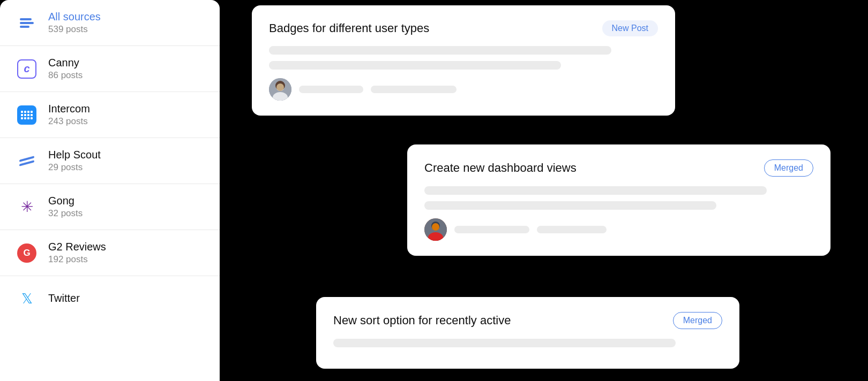 The image size is (868, 381). I want to click on card-title: New sort option for recently active, so click(422, 321).